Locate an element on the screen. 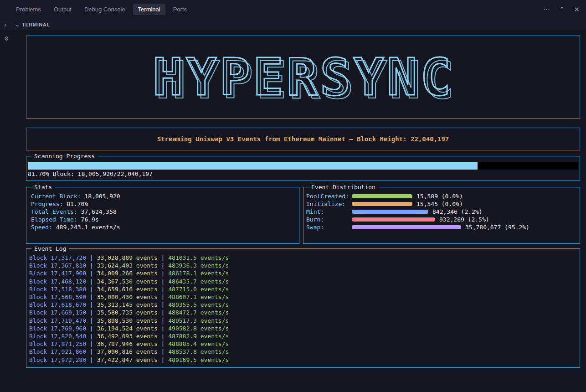 The image size is (586, 392). log-speed: 487882.9 events/s is located at coordinates (199, 336).